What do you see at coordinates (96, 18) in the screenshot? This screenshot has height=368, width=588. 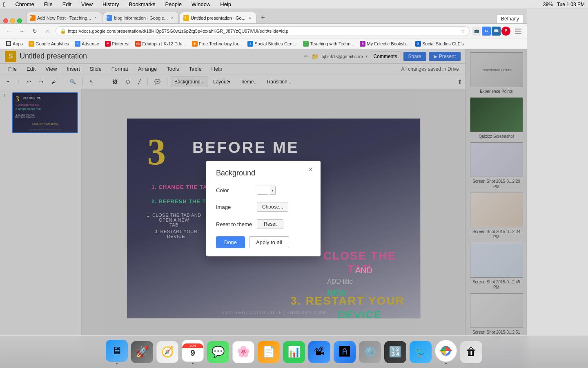 I see `tab1-close-button: ×` at bounding box center [96, 18].